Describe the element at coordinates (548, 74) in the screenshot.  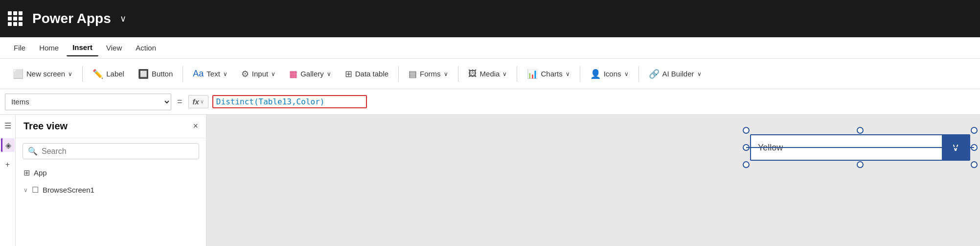
I see `charts-button: 📊 Charts ∨` at that location.